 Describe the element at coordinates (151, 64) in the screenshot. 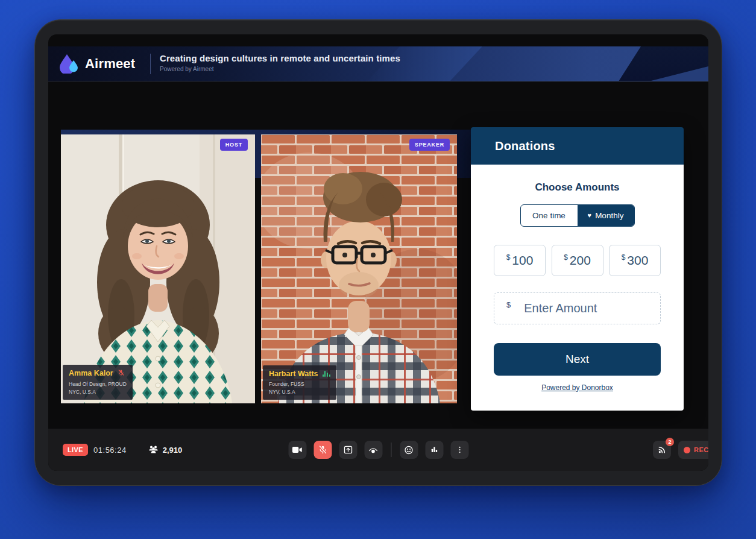

I see `banner-divider` at that location.